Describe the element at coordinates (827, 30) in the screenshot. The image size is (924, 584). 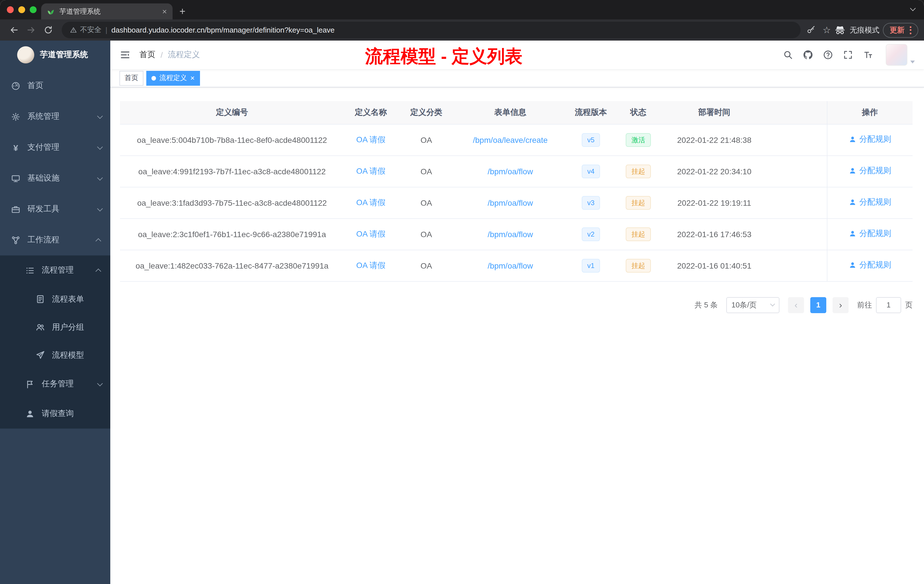
I see `bookmark-star-icon: ☆` at that location.